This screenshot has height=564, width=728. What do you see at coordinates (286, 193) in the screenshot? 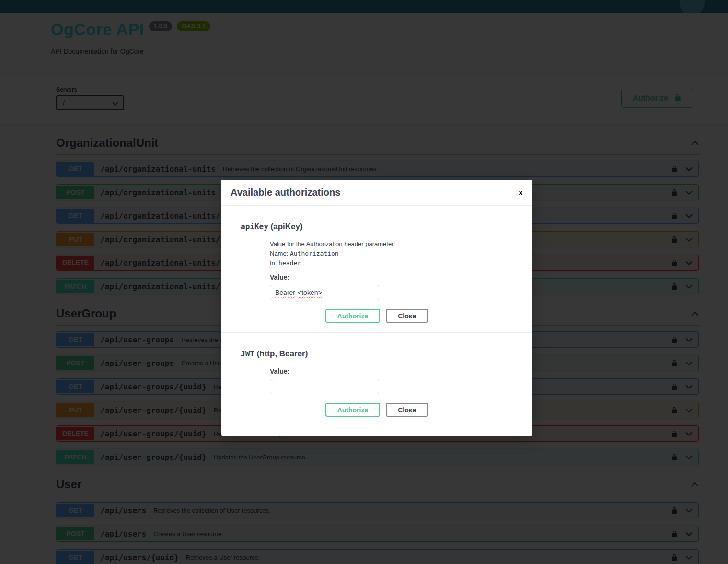
I see `modal-title: Available authorizations` at bounding box center [286, 193].